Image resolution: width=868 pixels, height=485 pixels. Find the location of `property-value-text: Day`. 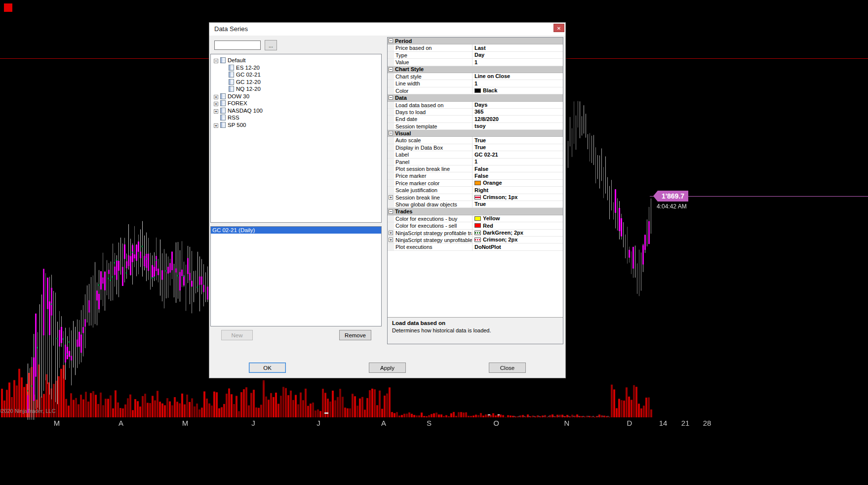

property-value-text: Day is located at coordinates (479, 55).